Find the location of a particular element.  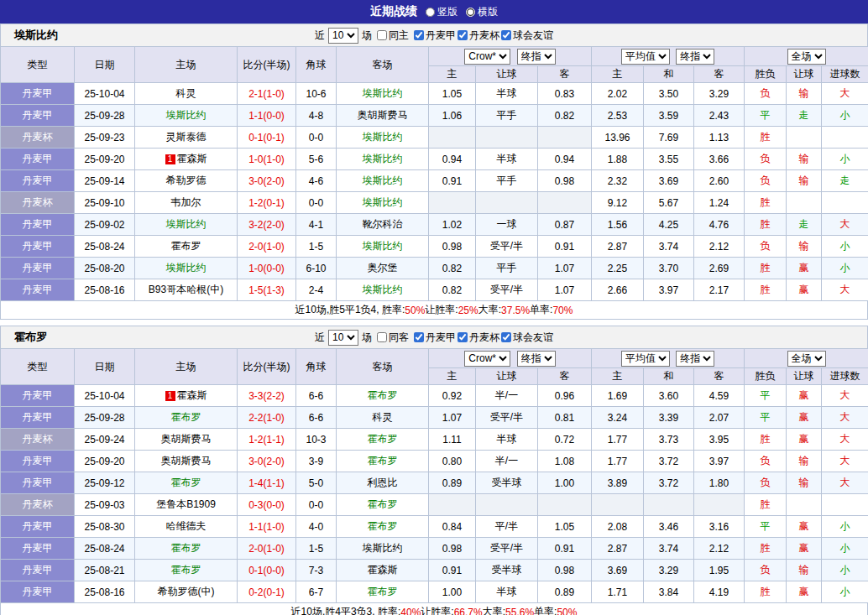

cell-euro-odds: 9.12 is located at coordinates (618, 203).